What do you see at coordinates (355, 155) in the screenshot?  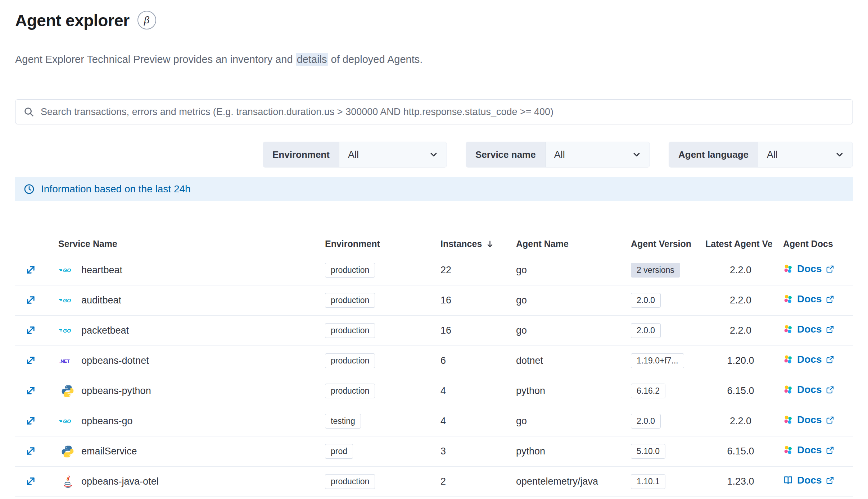 I see `filter-environment: EnvironmentAll` at bounding box center [355, 155].